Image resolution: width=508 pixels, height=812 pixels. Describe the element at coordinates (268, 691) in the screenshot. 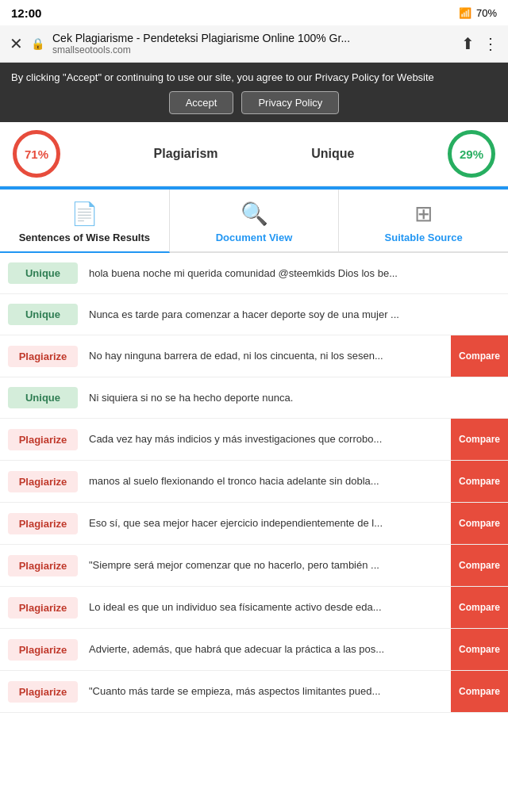

I see `sentence-text: "Cuanto más tarde se empieza, más aspect…` at that location.